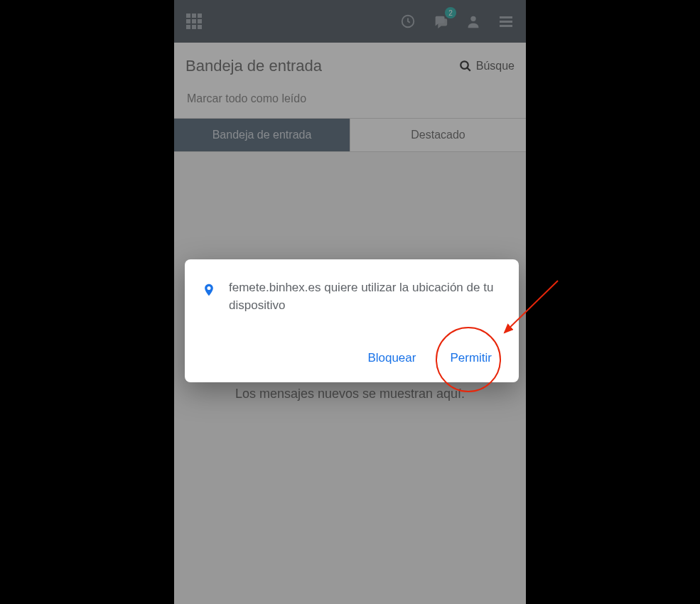 This screenshot has width=700, height=604. Describe the element at coordinates (408, 21) in the screenshot. I see `clock-icon` at that location.